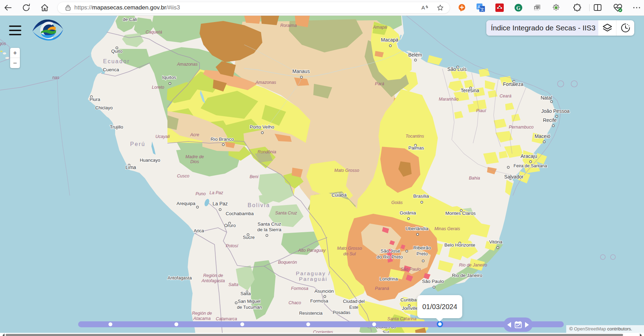 Image resolution: width=644 pixels, height=336 pixels. Describe the element at coordinates (529, 156) in the screenshot. I see `svg-text: Aracaju` at that location.